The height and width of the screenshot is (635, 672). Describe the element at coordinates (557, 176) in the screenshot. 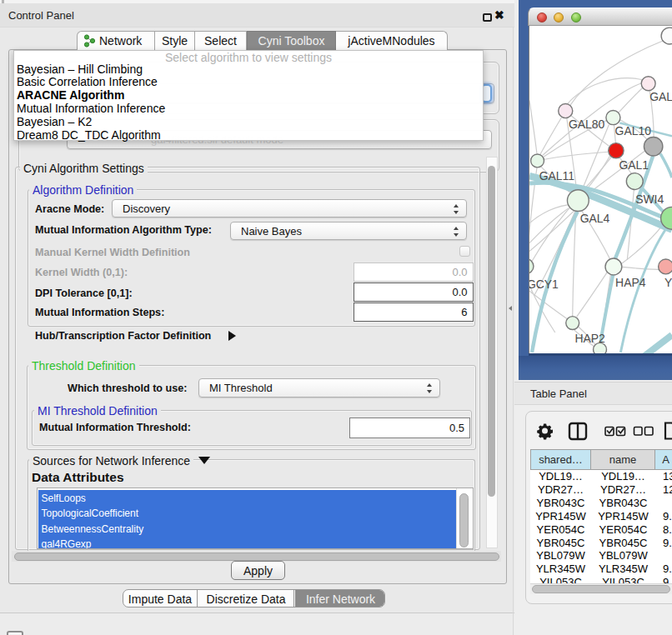

I see `svg-text: GAL11` at that location.